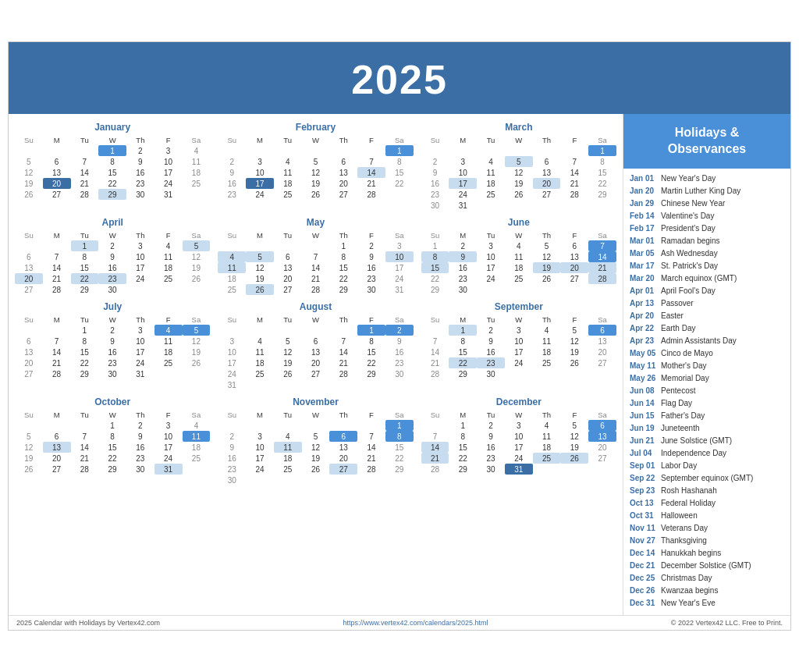 Image resolution: width=799 pixels, height=672 pixels. Describe the element at coordinates (707, 566) in the screenshot. I see `holiday-item: Dec 21December Solstice (GMT)` at that location.